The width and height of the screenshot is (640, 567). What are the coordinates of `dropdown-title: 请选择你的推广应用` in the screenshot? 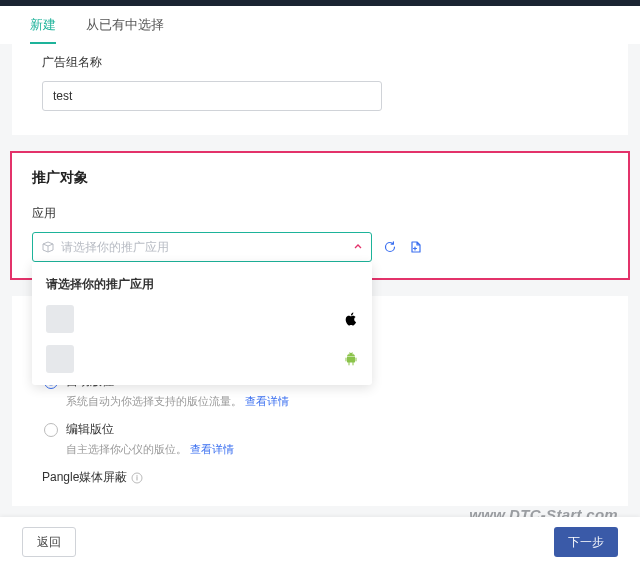 It's located at (202, 284).